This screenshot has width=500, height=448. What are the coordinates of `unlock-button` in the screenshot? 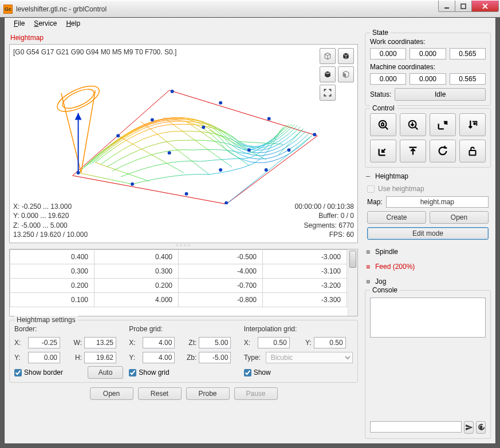 It's located at (473, 151).